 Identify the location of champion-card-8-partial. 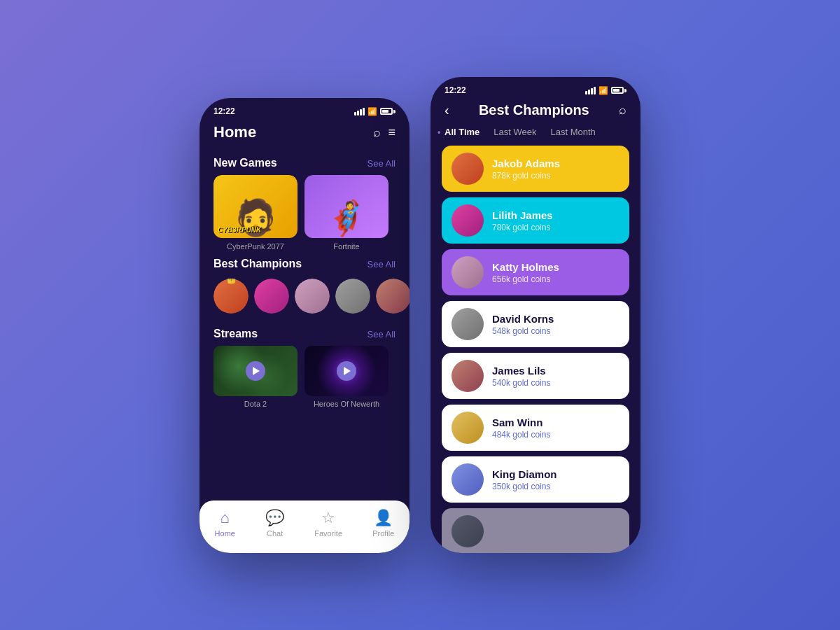
(536, 531).